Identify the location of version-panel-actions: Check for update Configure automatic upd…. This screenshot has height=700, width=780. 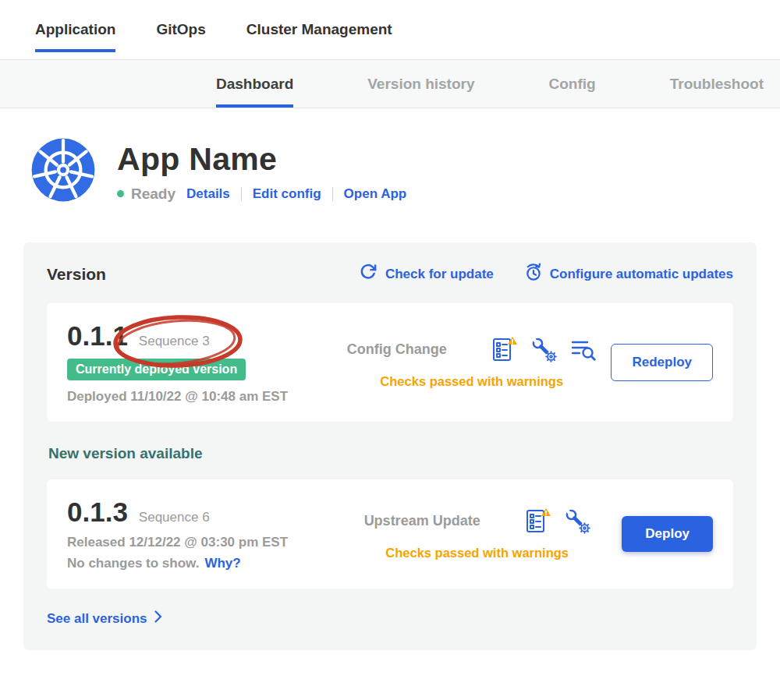
(546, 274).